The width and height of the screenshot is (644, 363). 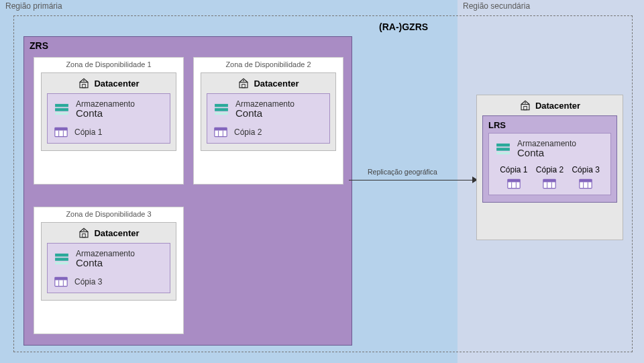 What do you see at coordinates (550, 126) in the screenshot?
I see `lrs-label: LRS` at bounding box center [550, 126].